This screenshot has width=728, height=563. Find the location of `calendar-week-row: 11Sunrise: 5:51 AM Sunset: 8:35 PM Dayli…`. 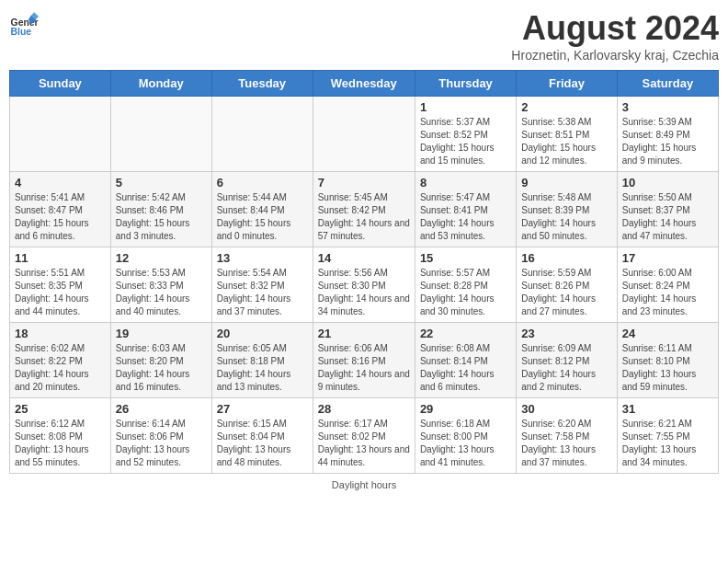

calendar-week-row: 11Sunrise: 5:51 AM Sunset: 8:35 PM Dayli… is located at coordinates (364, 285).